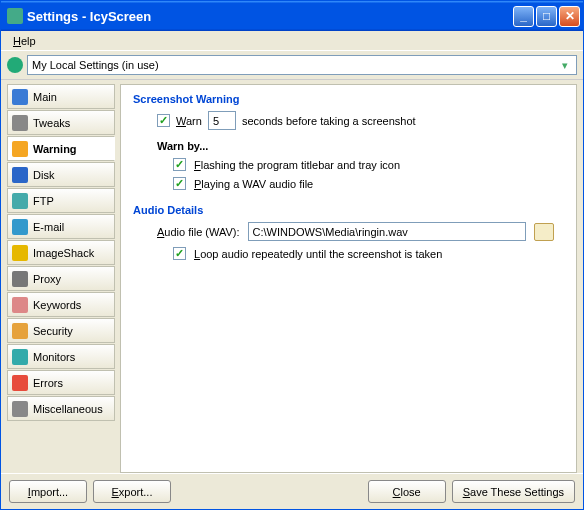  I want to click on window-title: Settings - IcyScreen, so click(270, 16).